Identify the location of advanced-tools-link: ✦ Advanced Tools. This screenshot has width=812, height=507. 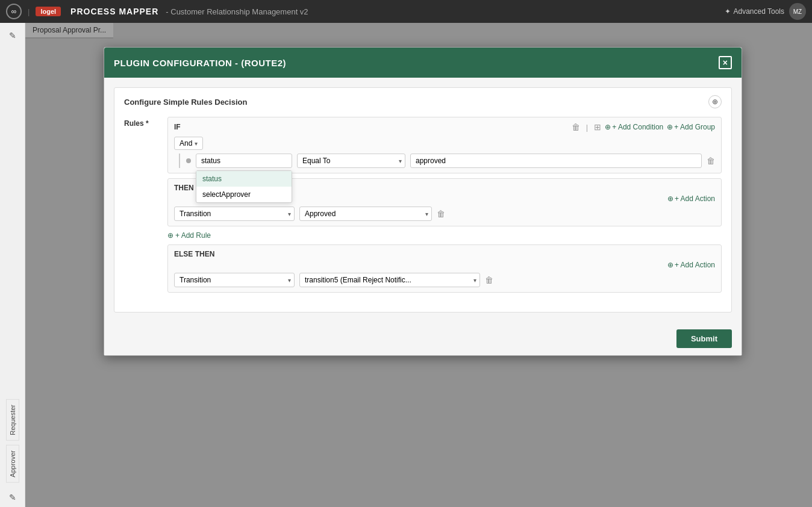
(754, 11).